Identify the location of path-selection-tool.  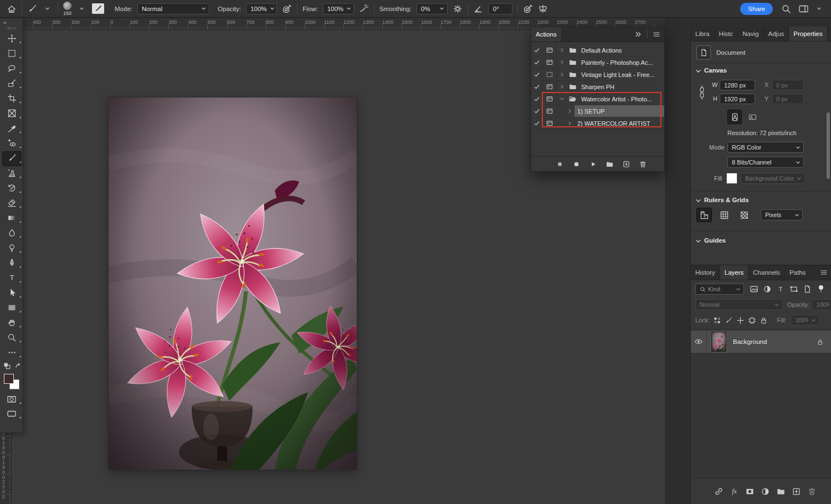
(12, 292).